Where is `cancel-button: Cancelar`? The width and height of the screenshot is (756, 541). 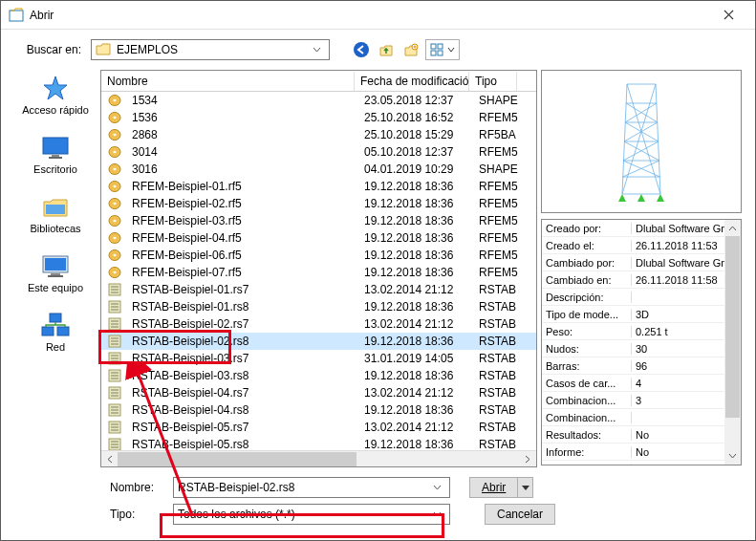 cancel-button: Cancelar is located at coordinates (520, 514).